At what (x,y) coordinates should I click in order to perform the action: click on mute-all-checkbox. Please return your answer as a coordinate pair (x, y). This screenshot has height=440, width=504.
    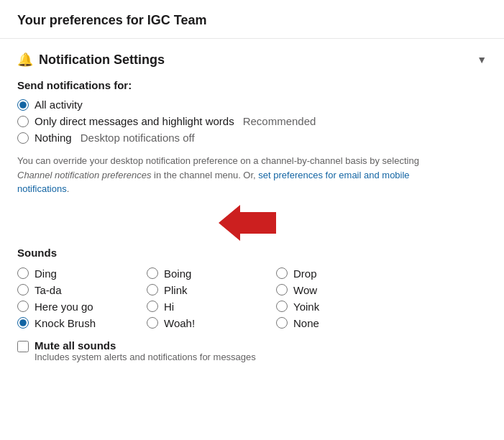
    Looking at the image, I should click on (23, 347).